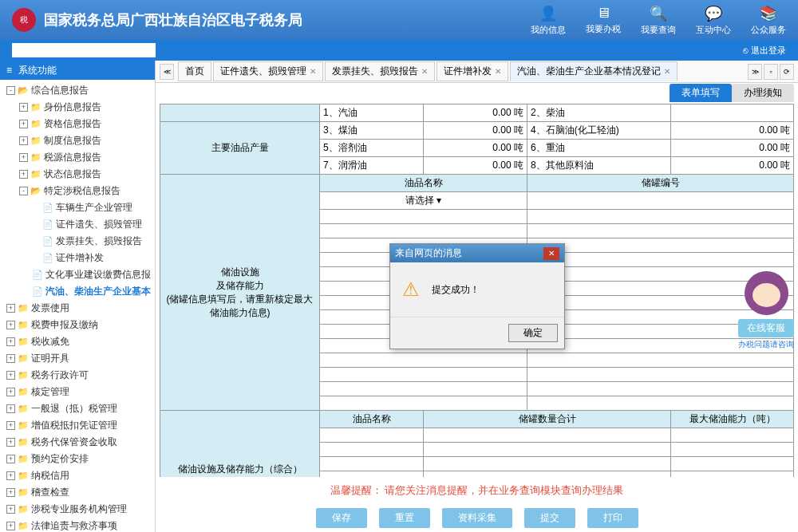  I want to click on tab-scroll-left: ≪, so click(167, 72).